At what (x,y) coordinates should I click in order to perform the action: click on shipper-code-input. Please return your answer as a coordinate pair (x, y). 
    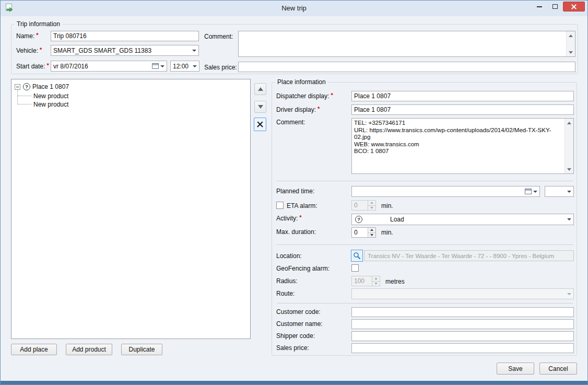
    Looking at the image, I should click on (463, 336).